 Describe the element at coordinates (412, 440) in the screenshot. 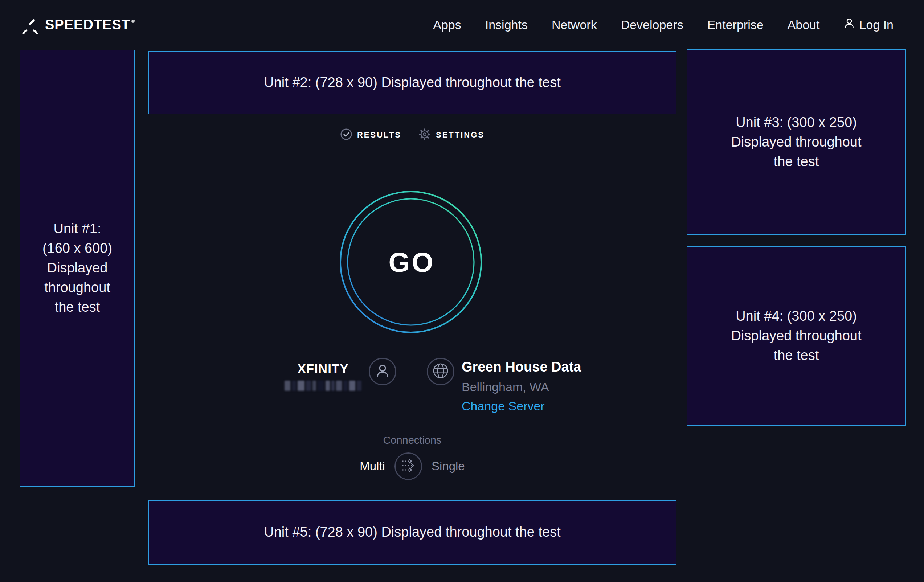

I see `connections-label: Connections` at that location.